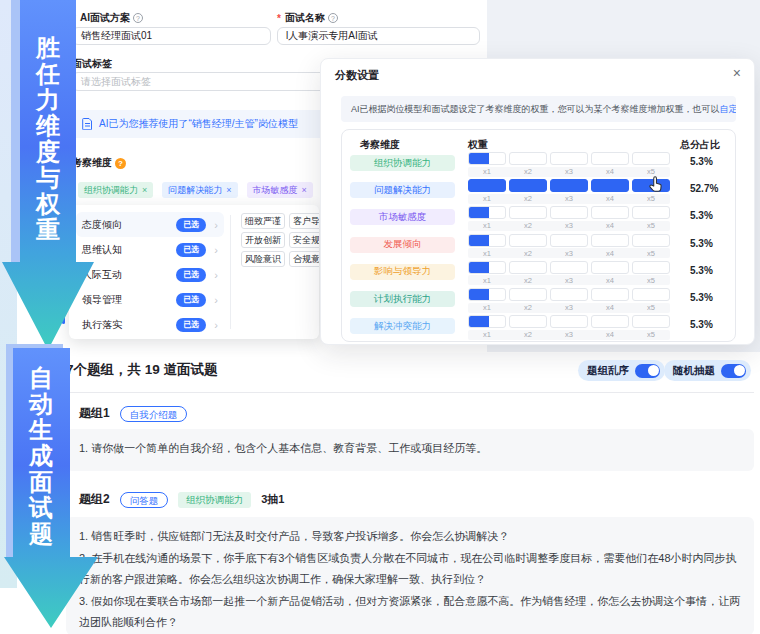 The width and height of the screenshot is (760, 634). What do you see at coordinates (304, 221) in the screenshot?
I see `dimension-option-button: 客户导向` at bounding box center [304, 221].